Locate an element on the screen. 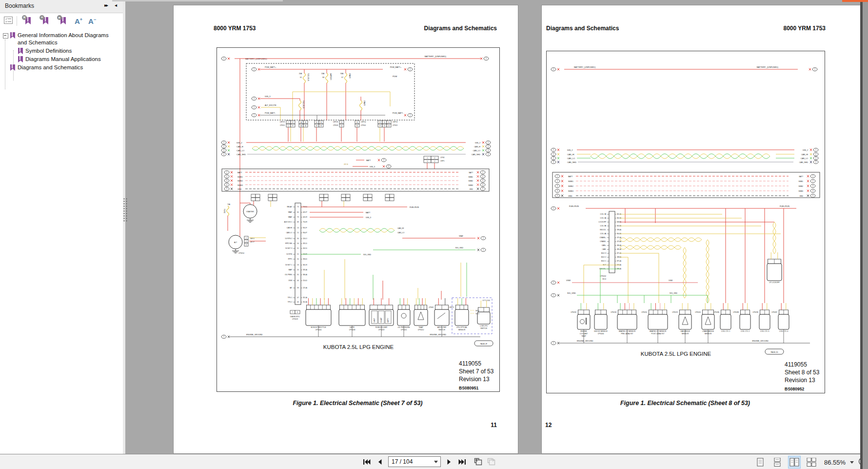 This screenshot has width=868, height=469. collapse-panel-icon: ◂ is located at coordinates (116, 5).